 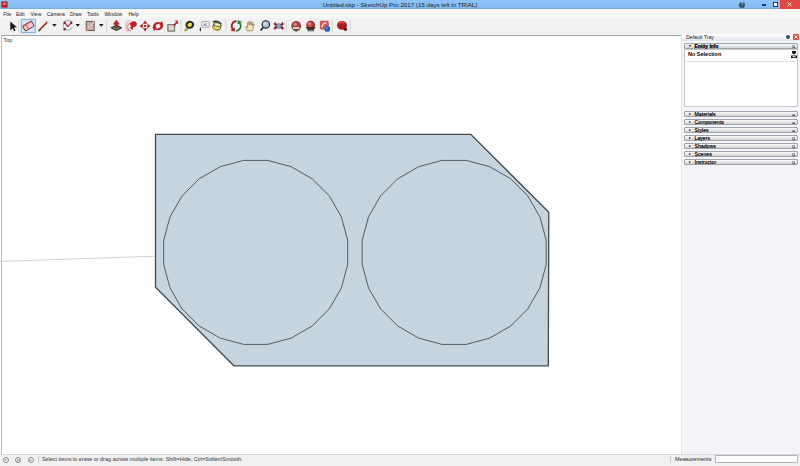 What do you see at coordinates (205, 25) in the screenshot?
I see `svg-text: A1` at bounding box center [205, 25].